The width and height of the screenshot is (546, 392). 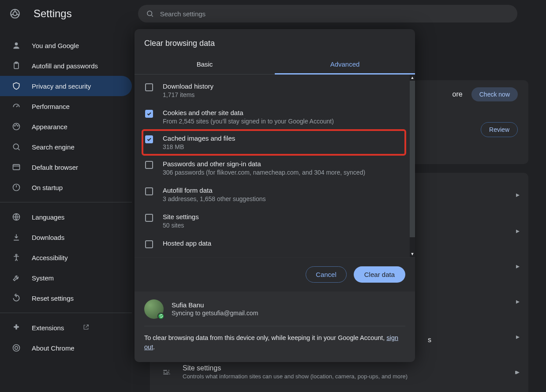 I want to click on sidebar-item-label: Default browser, so click(x=55, y=168).